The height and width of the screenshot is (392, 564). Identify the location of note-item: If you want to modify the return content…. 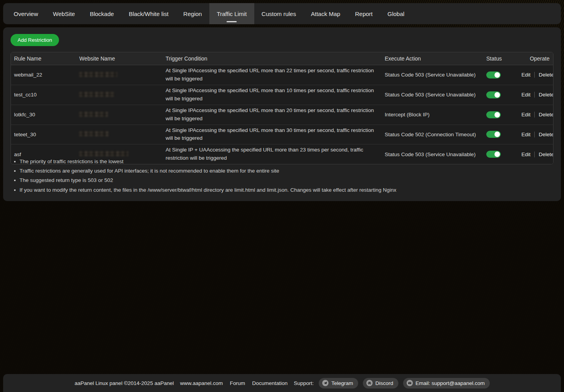
(205, 190).